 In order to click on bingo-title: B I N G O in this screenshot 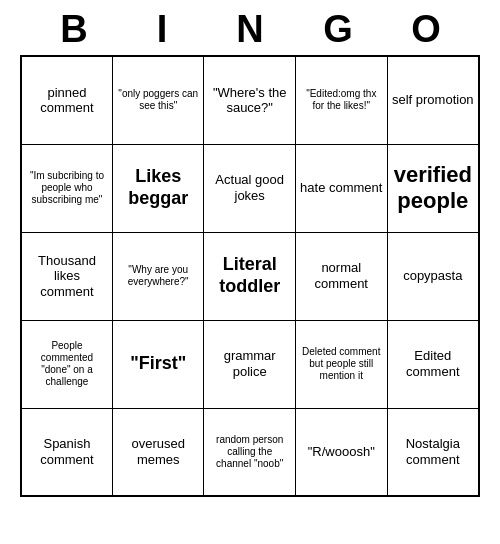, I will do `click(250, 28)`.